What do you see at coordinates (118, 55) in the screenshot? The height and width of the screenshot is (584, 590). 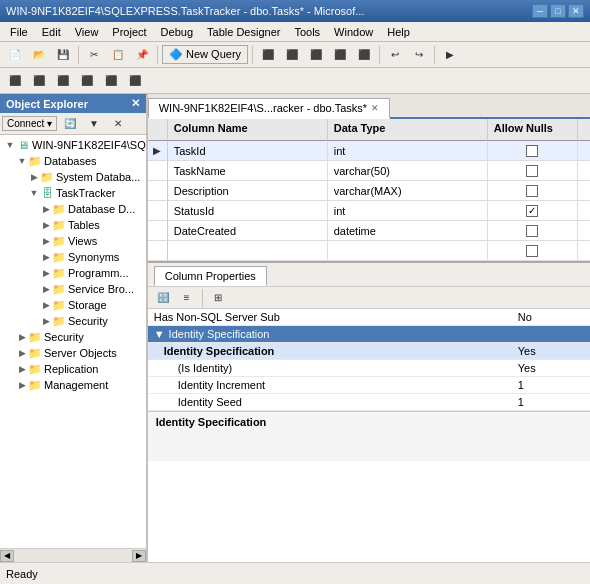 I see `toolbar-copy: 📋` at bounding box center [118, 55].